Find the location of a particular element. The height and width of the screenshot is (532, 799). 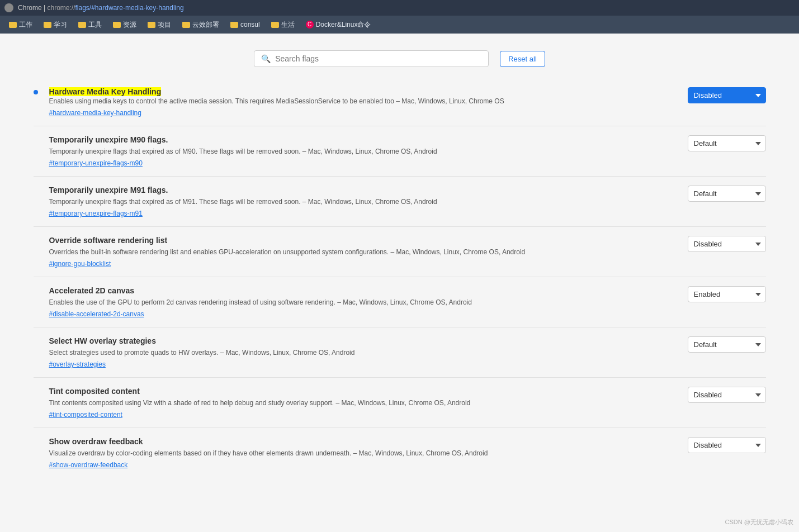

flag-link: #temporary-unexpire-flags-m91 is located at coordinates (96, 213).